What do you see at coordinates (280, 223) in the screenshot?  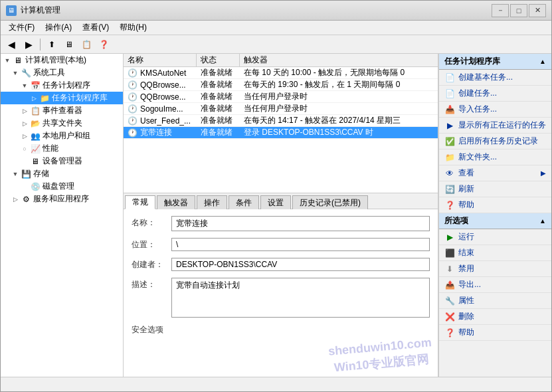 I see `field-name: 名称： 宽带连接` at bounding box center [280, 223].